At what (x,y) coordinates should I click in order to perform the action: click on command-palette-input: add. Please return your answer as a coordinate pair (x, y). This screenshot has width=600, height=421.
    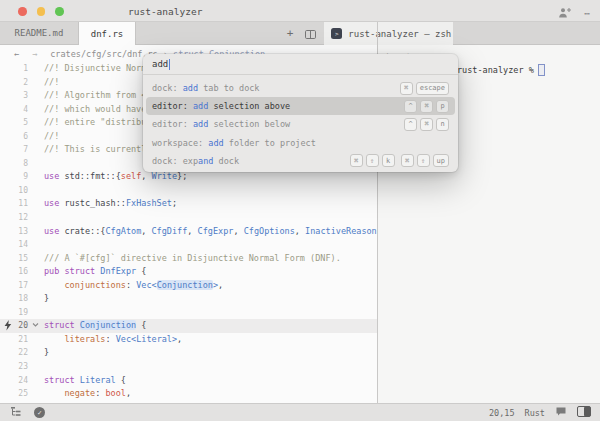
    Looking at the image, I should click on (300, 64).